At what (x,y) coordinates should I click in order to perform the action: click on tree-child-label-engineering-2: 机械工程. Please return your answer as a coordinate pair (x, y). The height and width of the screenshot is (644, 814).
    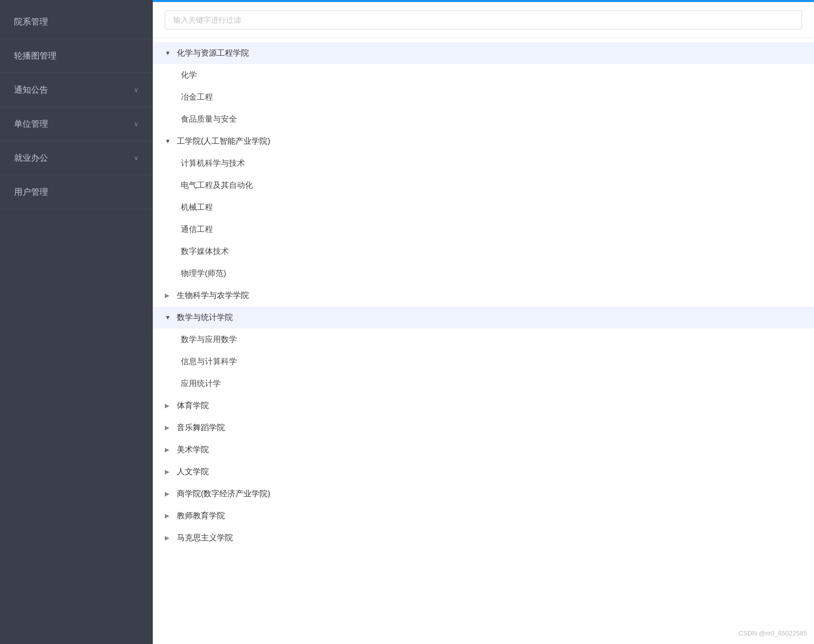
    Looking at the image, I should click on (197, 207).